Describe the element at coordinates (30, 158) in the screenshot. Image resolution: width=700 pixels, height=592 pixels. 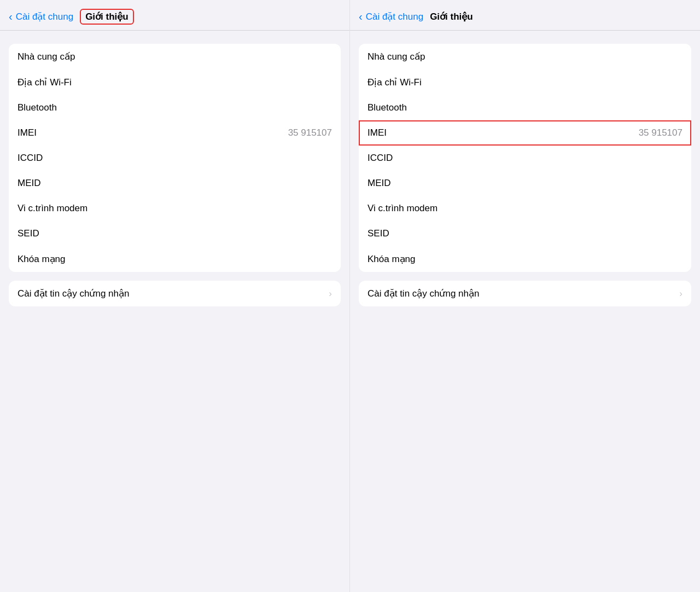
I see `item-label-iccid: ICCID` at that location.